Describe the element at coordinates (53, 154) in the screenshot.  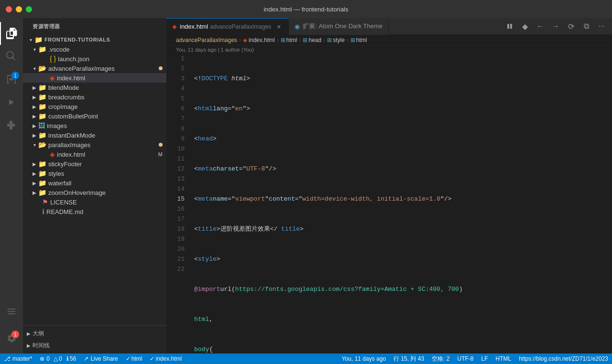
I see `html2-icon: ◈` at that location.